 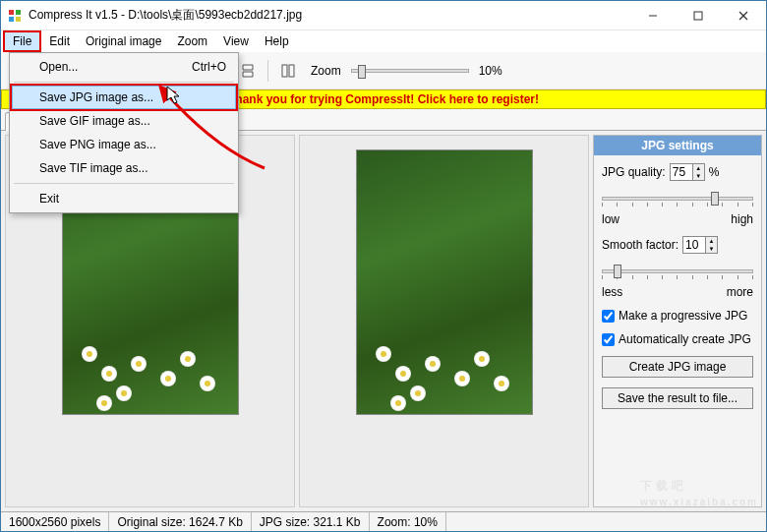 What do you see at coordinates (326, 71) in the screenshot?
I see `zoom-label: Zoom` at bounding box center [326, 71].